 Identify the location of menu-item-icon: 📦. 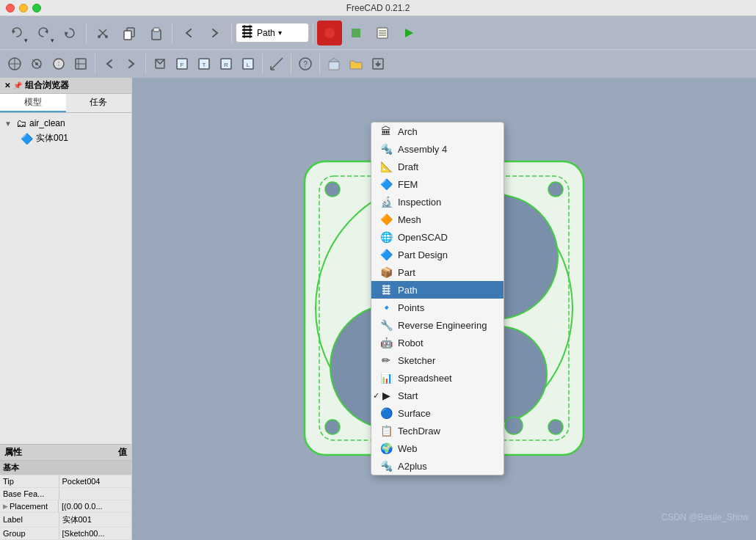
(386, 272).